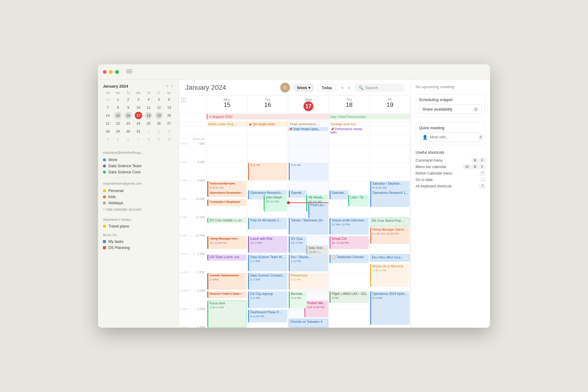 The width and height of the screenshot is (588, 392). Describe the element at coordinates (349, 104) in the screenshot. I see `day-header-thu: Thu 18` at that location.